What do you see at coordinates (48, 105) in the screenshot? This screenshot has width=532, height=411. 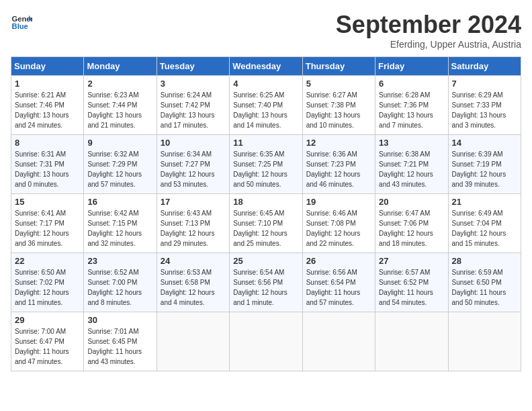 I see `calendar-cell: 1Sunrise: 6:21 AM Sunset: 7:46 PM Daylig…` at bounding box center [48, 105].